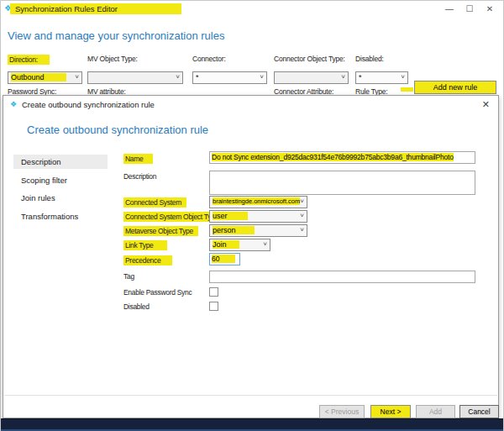 The image size is (504, 431). What do you see at coordinates (381, 77) in the screenshot?
I see `filter-disabled-dropdown: * ˅` at bounding box center [381, 77].